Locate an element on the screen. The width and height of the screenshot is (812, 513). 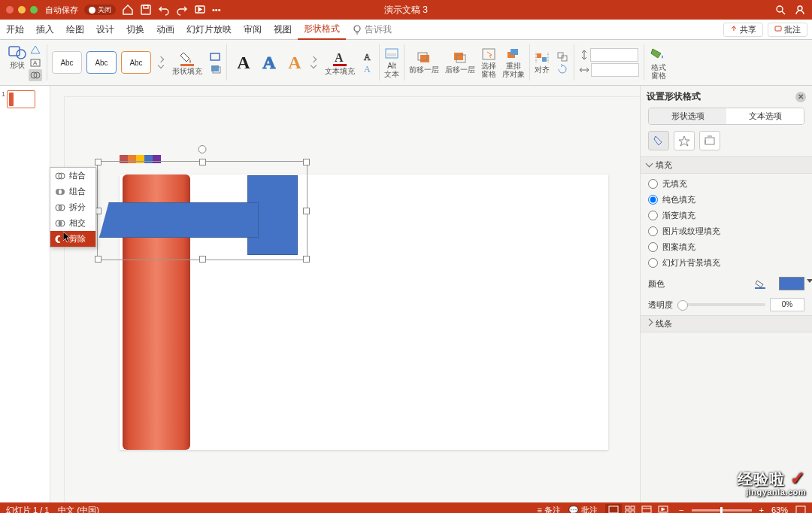
shape-fill-icon is located at coordinates (187, 58).